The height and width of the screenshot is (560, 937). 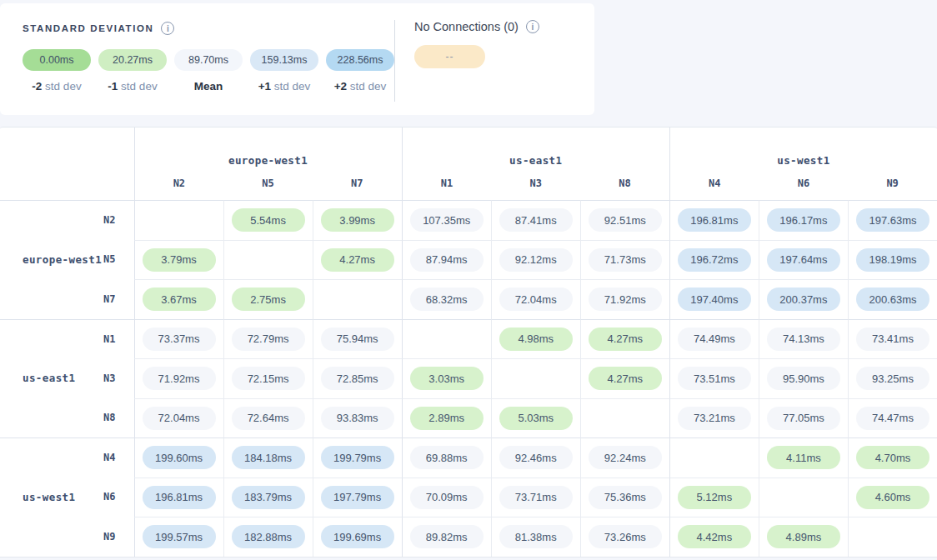 What do you see at coordinates (62, 260) in the screenshot?
I see `row-region-label: europe-west1` at bounding box center [62, 260].